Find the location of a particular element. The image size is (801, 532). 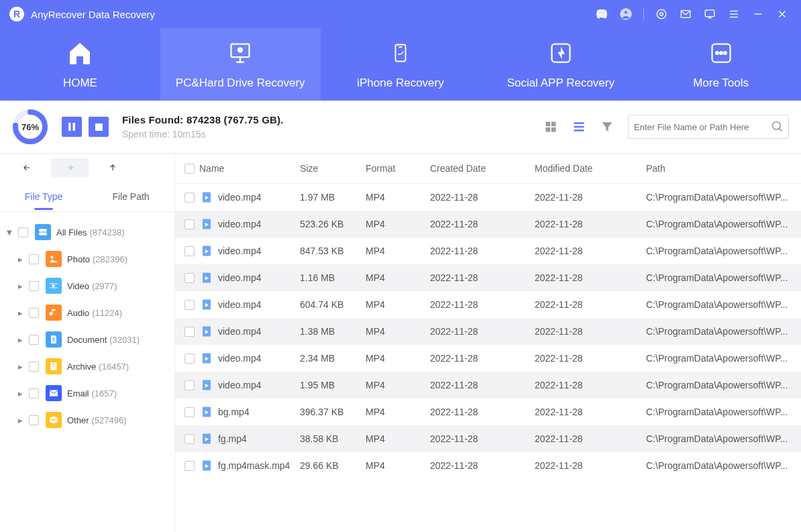

table-row: video.mp4523.26 KBMP42022-11-282022-11-2… is located at coordinates (488, 224).